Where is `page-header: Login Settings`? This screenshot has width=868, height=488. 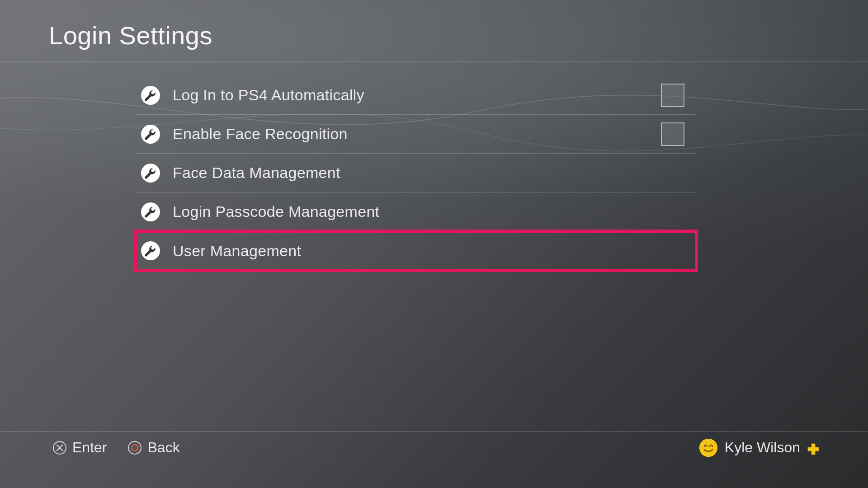 page-header: Login Settings is located at coordinates (434, 31).